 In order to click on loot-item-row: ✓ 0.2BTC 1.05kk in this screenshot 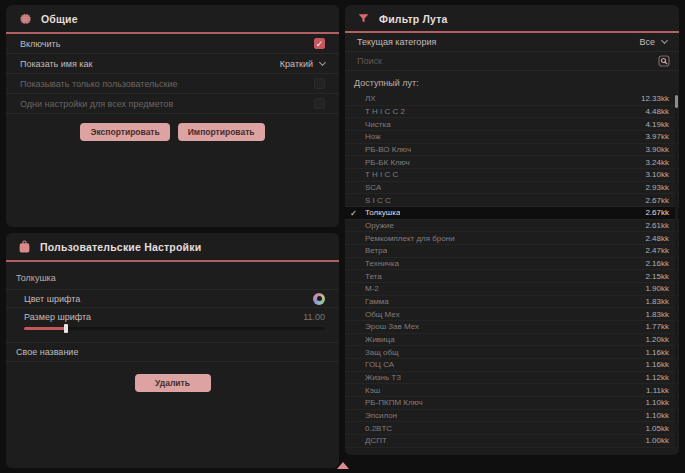, I will do `click(512, 428)`.